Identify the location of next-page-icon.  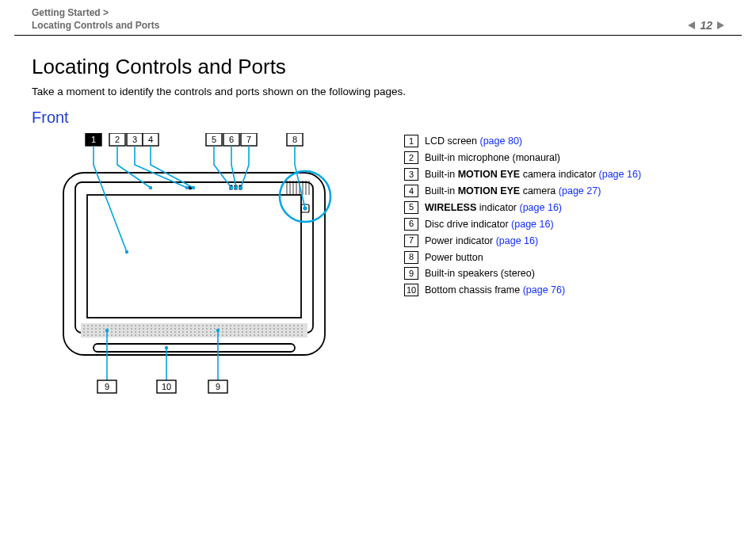
(721, 25).